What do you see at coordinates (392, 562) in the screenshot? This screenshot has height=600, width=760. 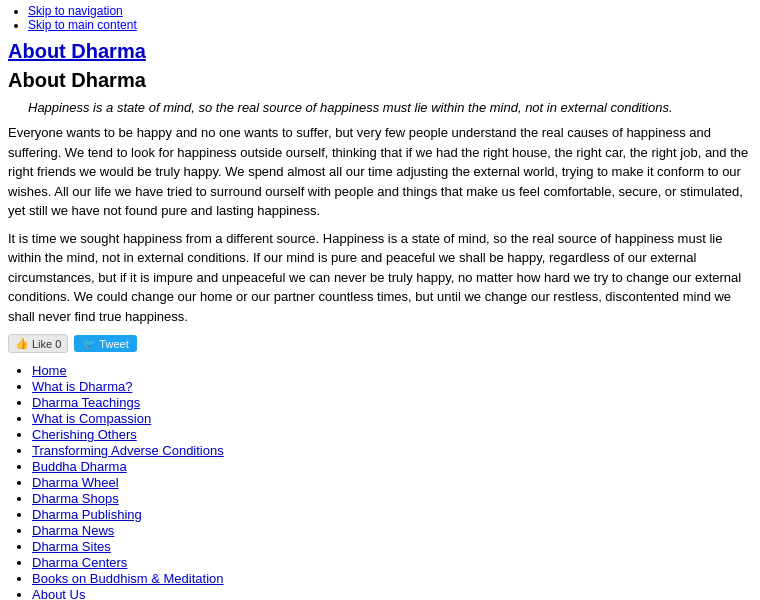 I see `list-item: Dharma Centers` at bounding box center [392, 562].